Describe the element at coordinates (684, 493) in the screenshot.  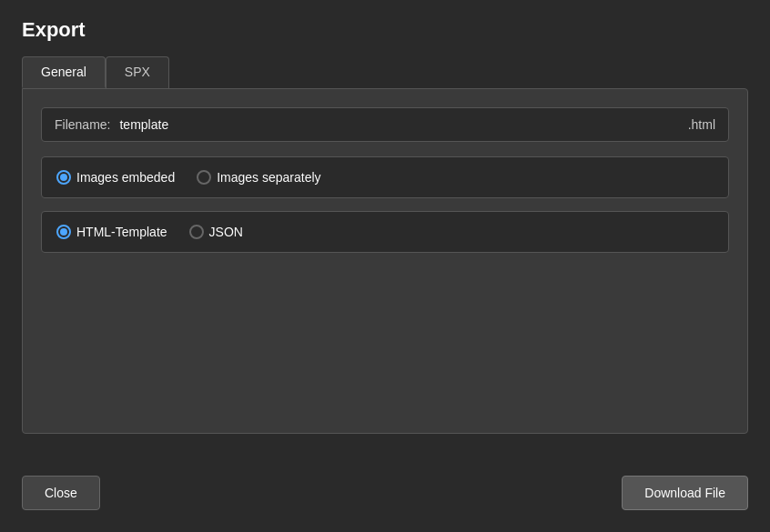
I see `download-button: Download File` at that location.